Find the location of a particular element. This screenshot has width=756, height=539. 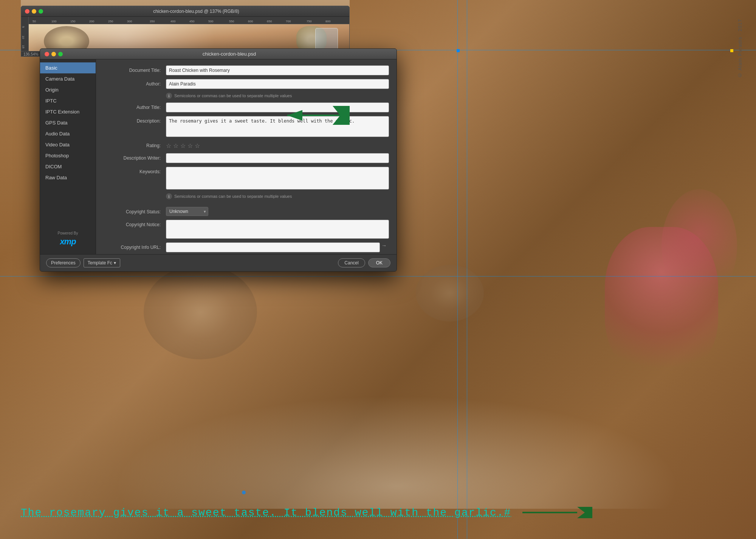

sidebar-item-dicom: DICOM is located at coordinates (68, 166).